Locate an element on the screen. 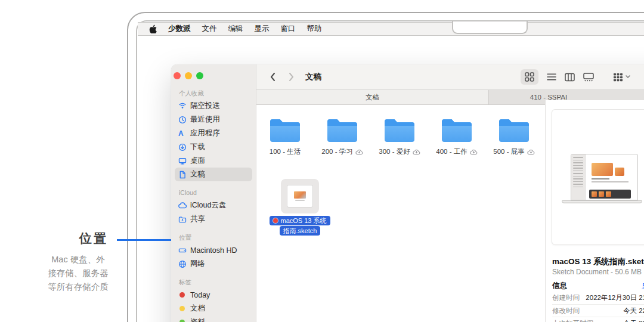 The height and width of the screenshot is (322, 644). sidebar-section-tags: 标签 is located at coordinates (217, 283).